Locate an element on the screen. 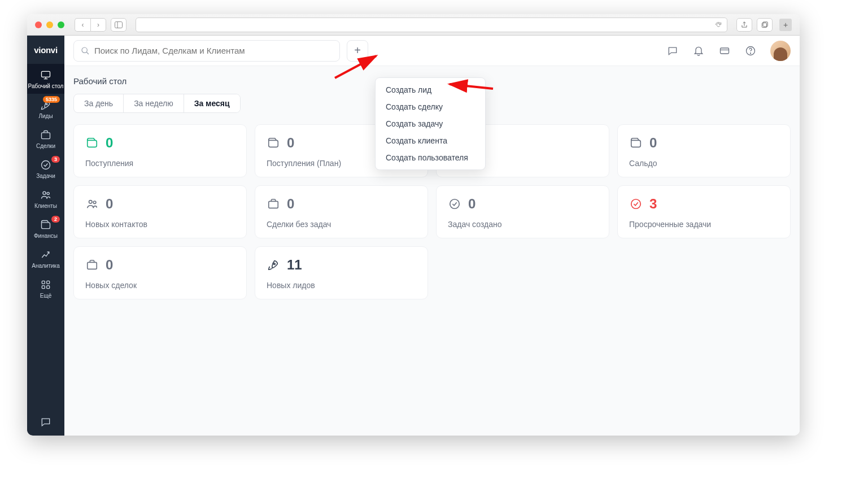 The image size is (868, 496). share-icon is located at coordinates (744, 25).